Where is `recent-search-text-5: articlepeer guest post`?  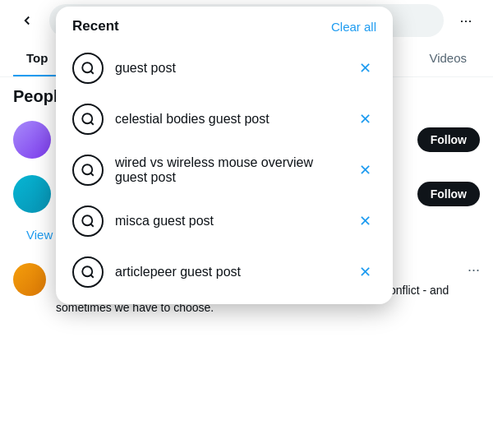 recent-search-text-5: articlepeer guest post is located at coordinates (228, 272).